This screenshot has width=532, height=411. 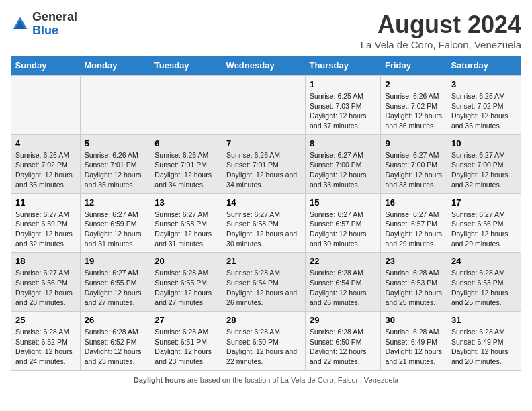 I want to click on footer-text: are based on the location of La Vela de …, so click(x=293, y=380).